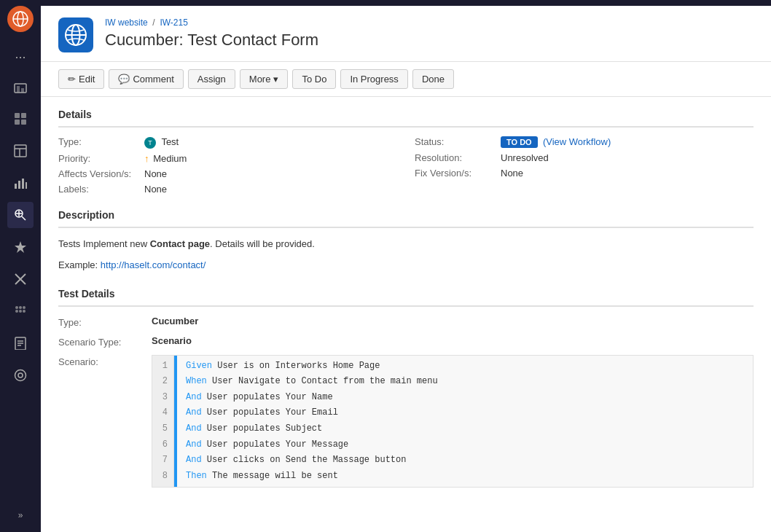 This screenshot has height=532, width=771. Describe the element at coordinates (102, 361) in the screenshot. I see `test-scenario-label: Scenario:` at that location.